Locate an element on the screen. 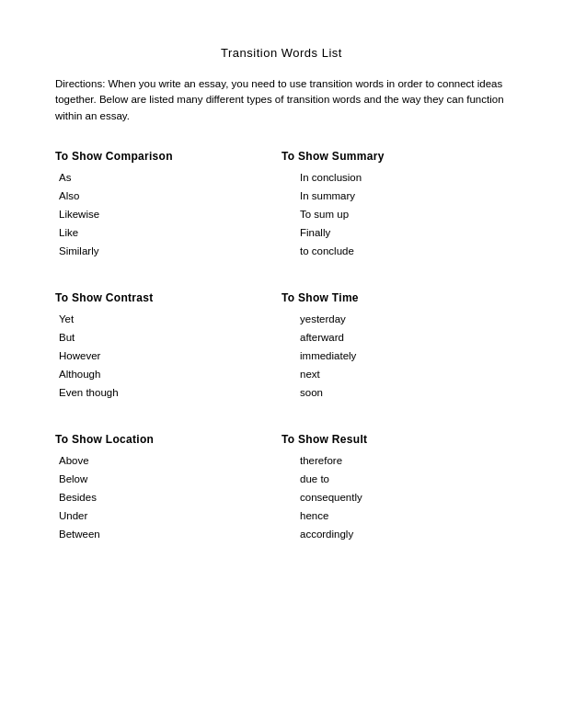 This screenshot has width=563, height=728. list-item: Yet is located at coordinates (168, 319).